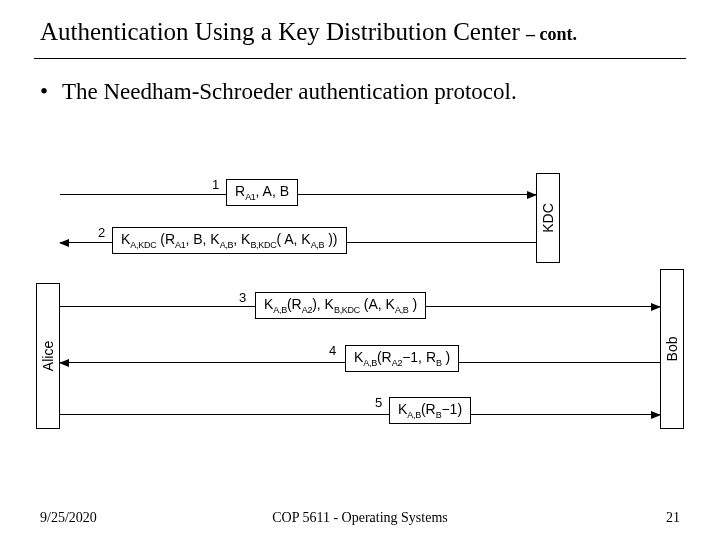 The width and height of the screenshot is (720, 540). What do you see at coordinates (48, 356) in the screenshot?
I see `actor-alice: Alice` at bounding box center [48, 356].